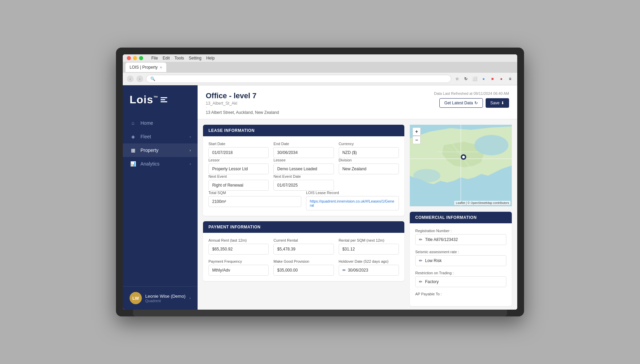  Describe the element at coordinates (501, 79) in the screenshot. I see `security-icon: ●` at that location.